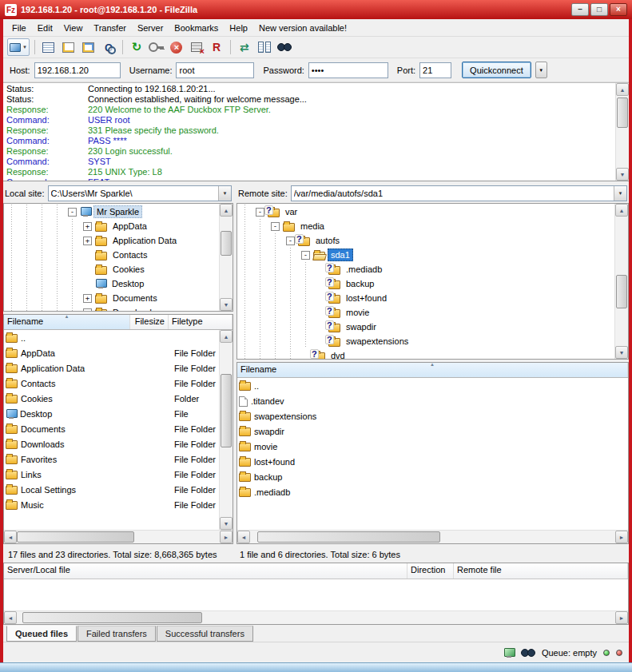  Describe the element at coordinates (42, 634) in the screenshot. I see `tab-queued-files: Queued files` at that location.